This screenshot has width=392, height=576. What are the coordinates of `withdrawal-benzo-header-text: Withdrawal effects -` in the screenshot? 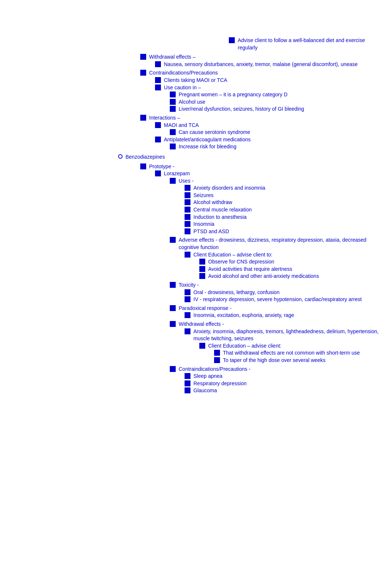 It's located at (282, 324).